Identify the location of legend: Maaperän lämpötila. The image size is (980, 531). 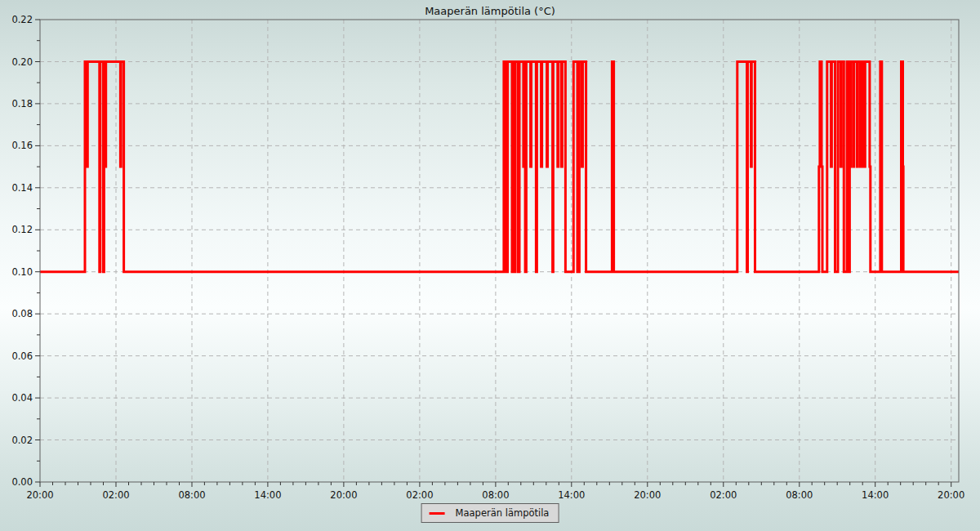
(490, 513).